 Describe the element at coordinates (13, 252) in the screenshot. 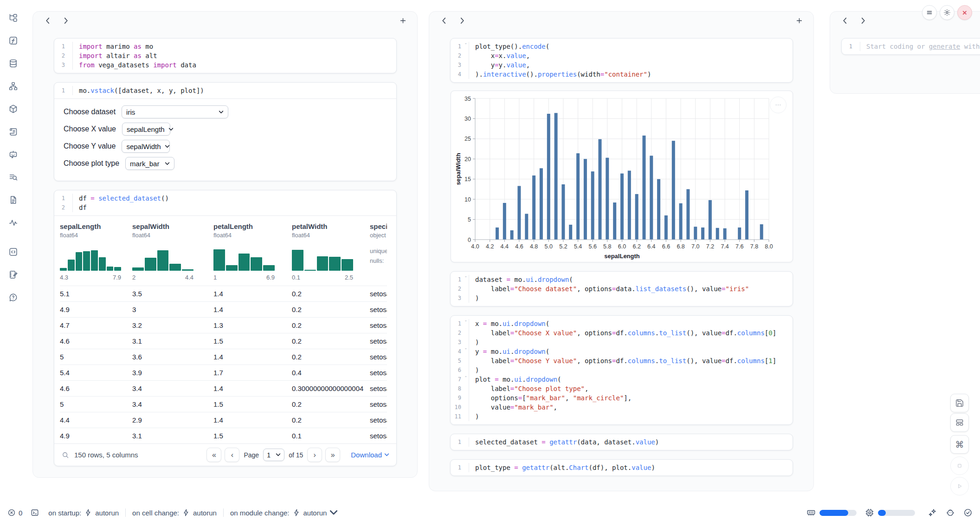

I see `sidebar-item-snippets` at that location.